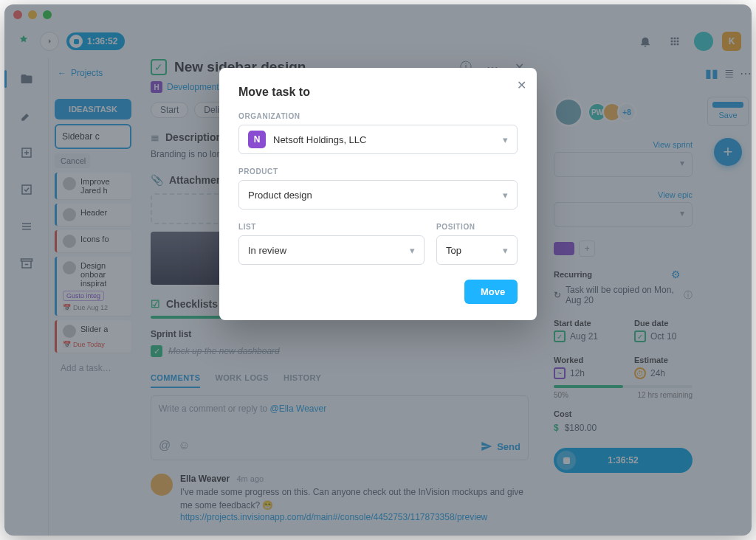 The image size is (756, 540). Describe the element at coordinates (491, 292) in the screenshot. I see `move-button: Move` at that location.